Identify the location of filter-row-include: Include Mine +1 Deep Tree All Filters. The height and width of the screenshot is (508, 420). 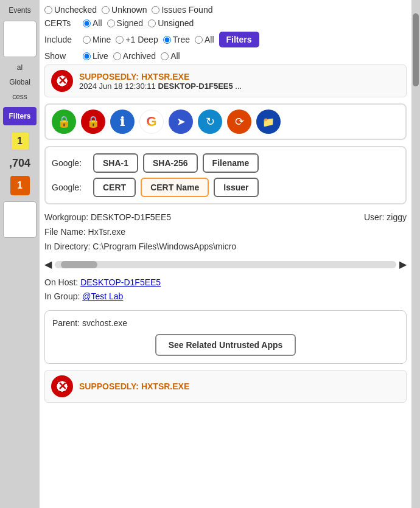
(225, 40).